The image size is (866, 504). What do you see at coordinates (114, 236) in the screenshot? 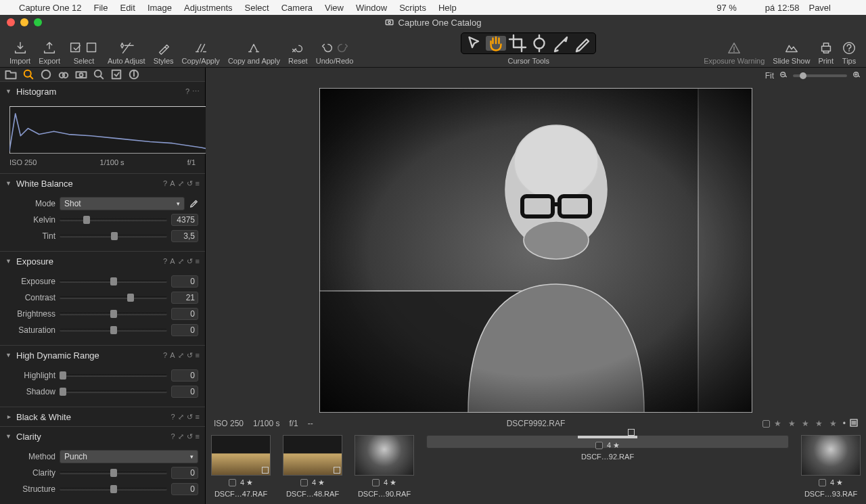
I see `tint-slider` at bounding box center [114, 236].